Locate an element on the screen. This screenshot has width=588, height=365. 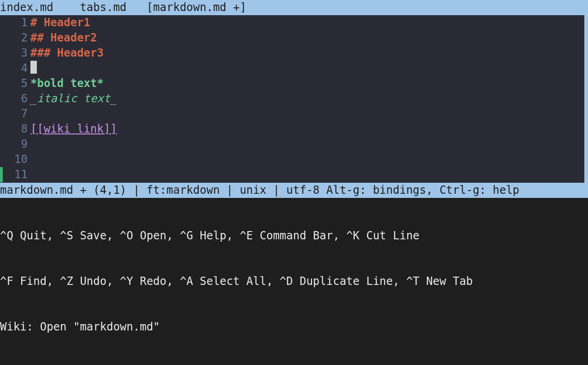
tab-markdown: [markdown.md +] is located at coordinates (196, 7).